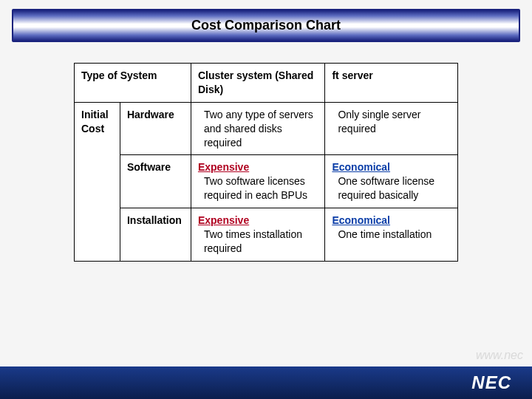 The height and width of the screenshot is (399, 532). What do you see at coordinates (259, 129) in the screenshot?
I see `cell-text: Two any type of servers and shared disks…` at bounding box center [259, 129].